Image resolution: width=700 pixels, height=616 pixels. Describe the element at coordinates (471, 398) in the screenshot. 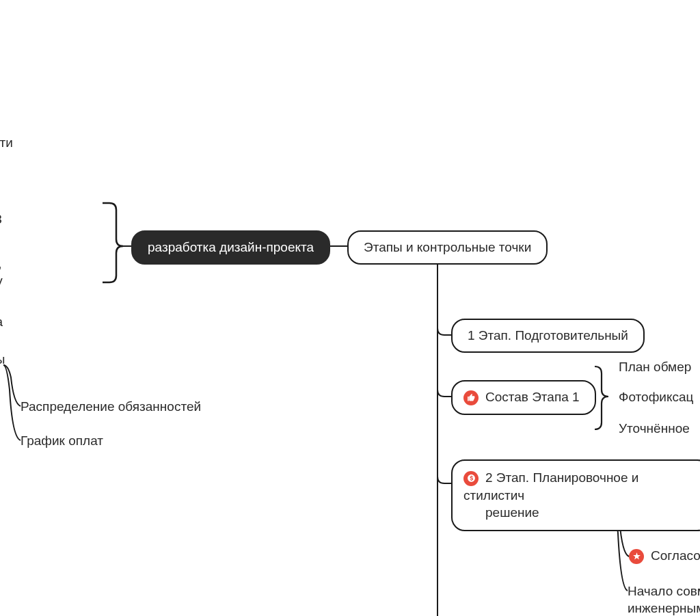

I see `thumbs-up-icon` at that location.